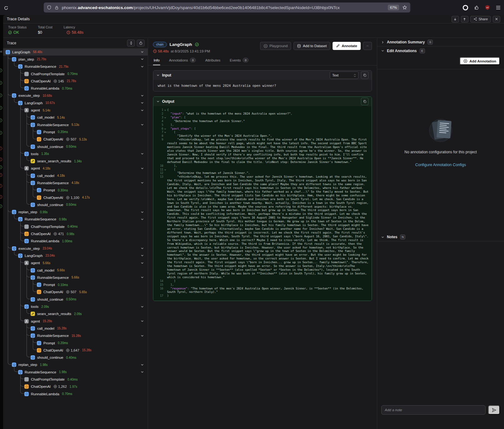 Image resolution: width=504 pixels, height=429 pixels. Describe the element at coordinates (49, 7) in the screenshot. I see `shield-icon` at that location.